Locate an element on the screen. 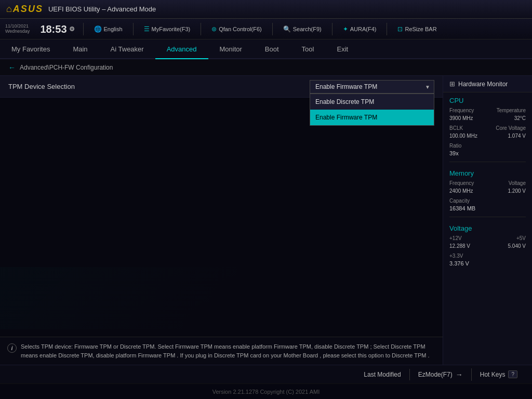  cpu-bclk-row: BCLK Core Voltage is located at coordinates (487, 128).